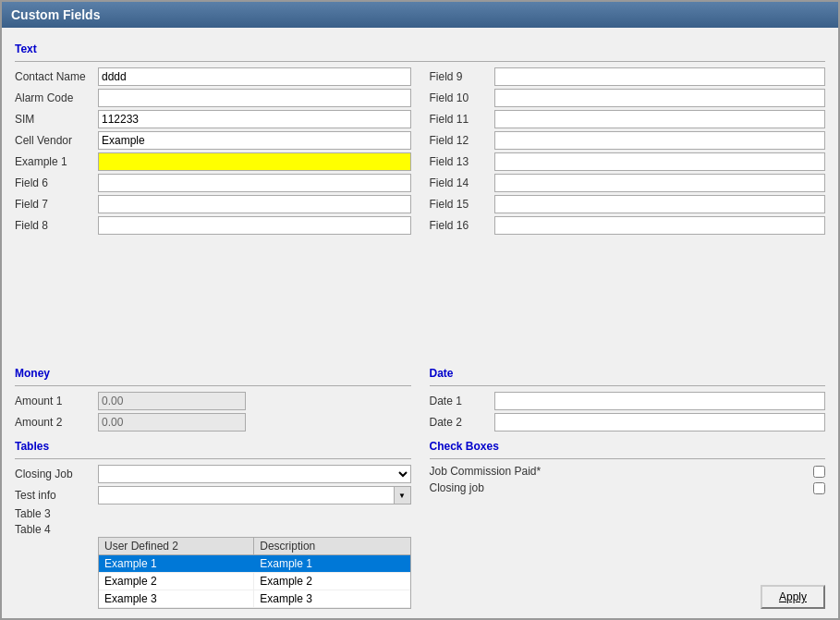 Image resolution: width=840 pixels, height=620 pixels. Describe the element at coordinates (213, 386) in the screenshot. I see `money-divider` at that location.